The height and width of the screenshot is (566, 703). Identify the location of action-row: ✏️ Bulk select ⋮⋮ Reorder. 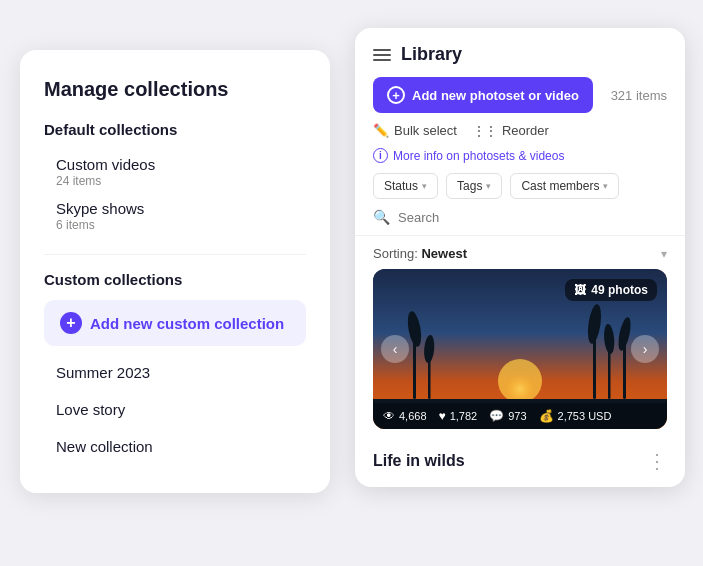
(520, 136).